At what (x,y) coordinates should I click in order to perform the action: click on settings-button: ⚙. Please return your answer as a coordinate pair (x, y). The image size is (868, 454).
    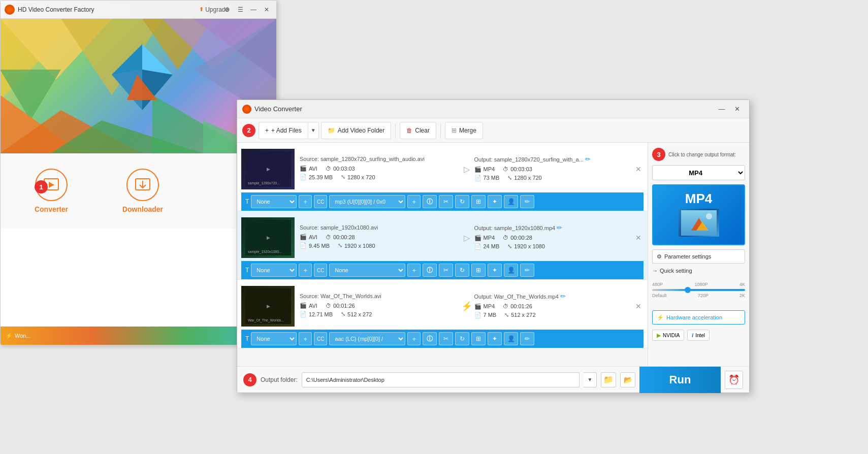
    Looking at the image, I should click on (227, 10).